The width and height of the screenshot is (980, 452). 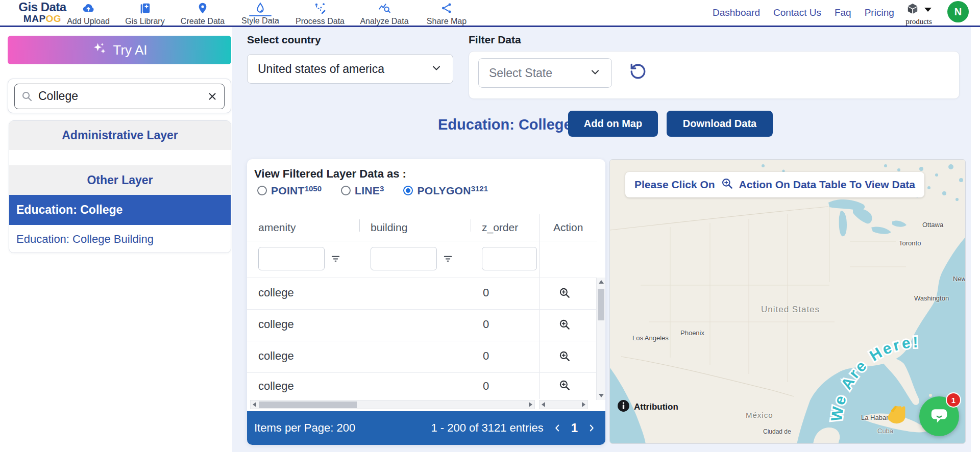 What do you see at coordinates (953, 400) in the screenshot?
I see `chat-notification-badge: 1` at bounding box center [953, 400].